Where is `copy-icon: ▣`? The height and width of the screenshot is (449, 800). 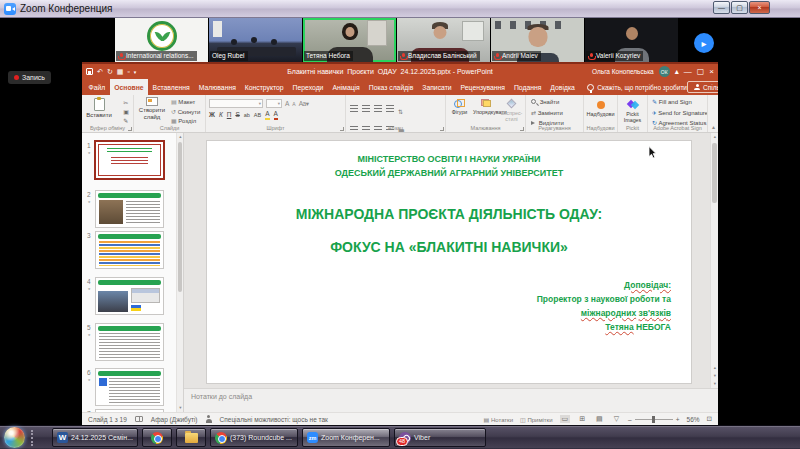 copy-icon: ▣ is located at coordinates (126, 112).